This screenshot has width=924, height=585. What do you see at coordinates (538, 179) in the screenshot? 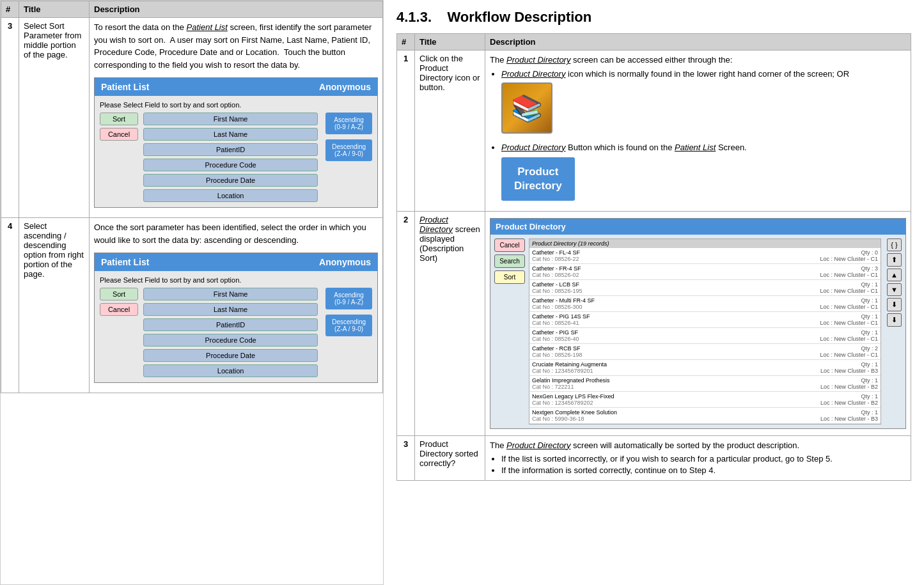
I see `product-directory-button: ProductDirectory` at bounding box center [538, 179].